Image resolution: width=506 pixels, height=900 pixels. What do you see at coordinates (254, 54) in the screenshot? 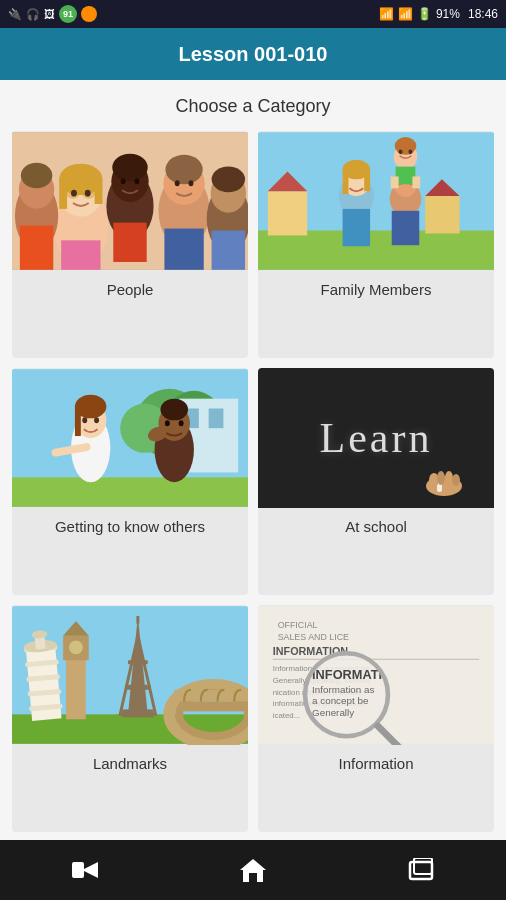
I see `header-title: Lesson 001-010` at bounding box center [254, 54].